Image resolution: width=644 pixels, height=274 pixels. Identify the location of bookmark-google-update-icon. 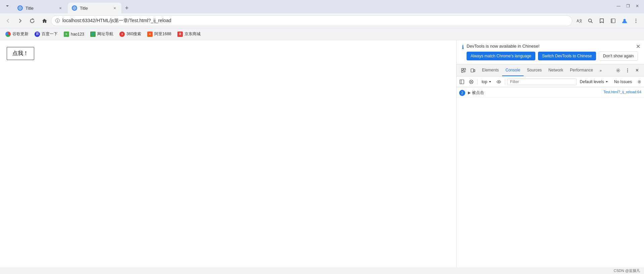
(8, 34).